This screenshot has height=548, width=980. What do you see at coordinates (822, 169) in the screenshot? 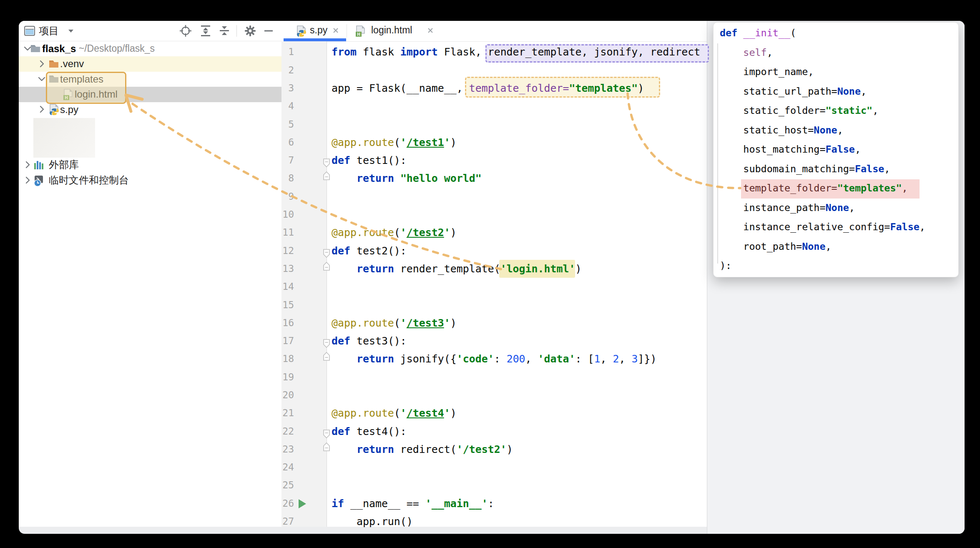
I see `popup-line-8: subdomain_matching=False,` at bounding box center [822, 169].